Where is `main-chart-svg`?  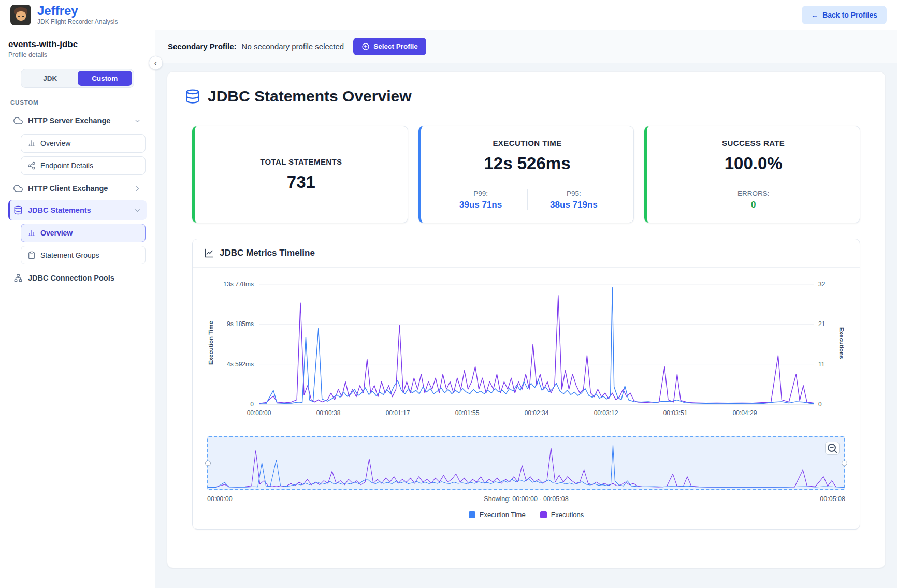 main-chart-svg is located at coordinates (537, 343).